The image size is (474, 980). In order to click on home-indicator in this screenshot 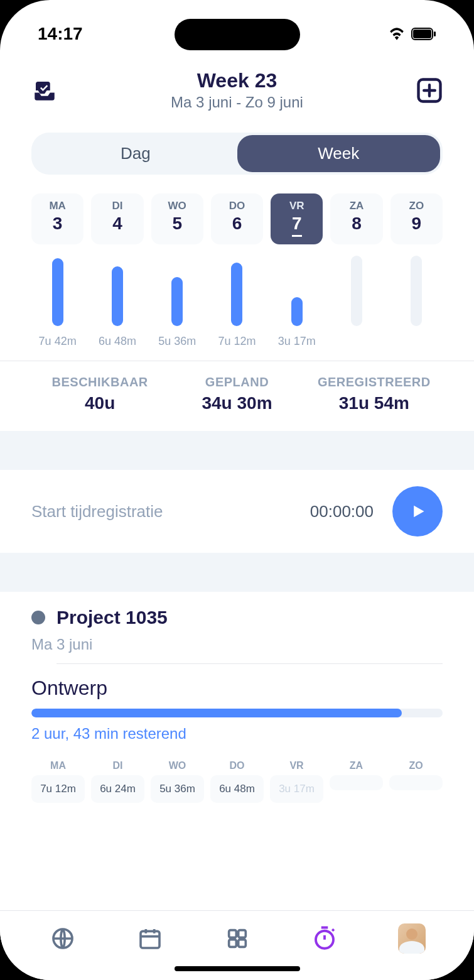, I will do `click(237, 969)`.